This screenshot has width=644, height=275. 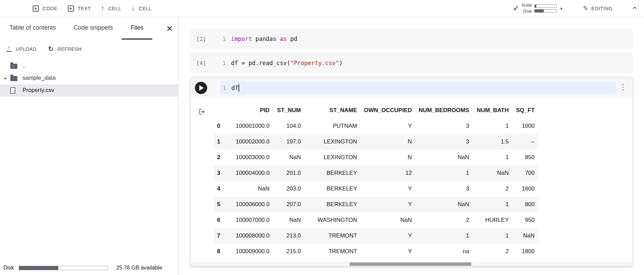 I want to click on df-cell: 1600, so click(x=525, y=189).